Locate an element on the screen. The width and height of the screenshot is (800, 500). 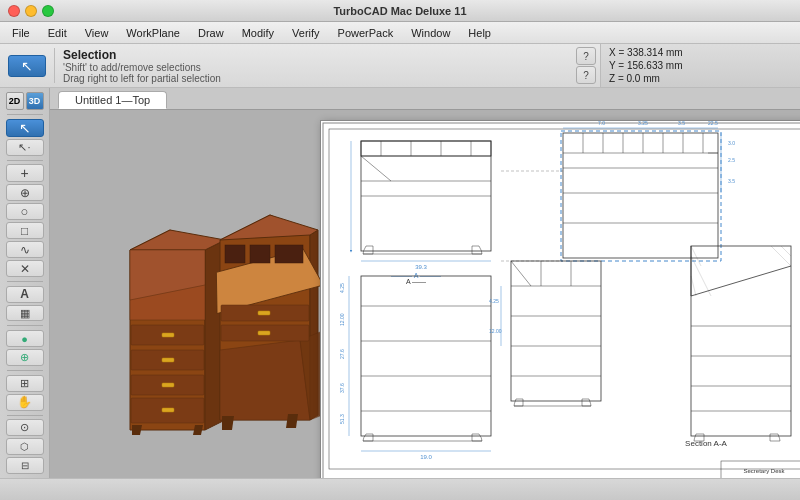
text-tool: A is located at coordinates (25, 294).